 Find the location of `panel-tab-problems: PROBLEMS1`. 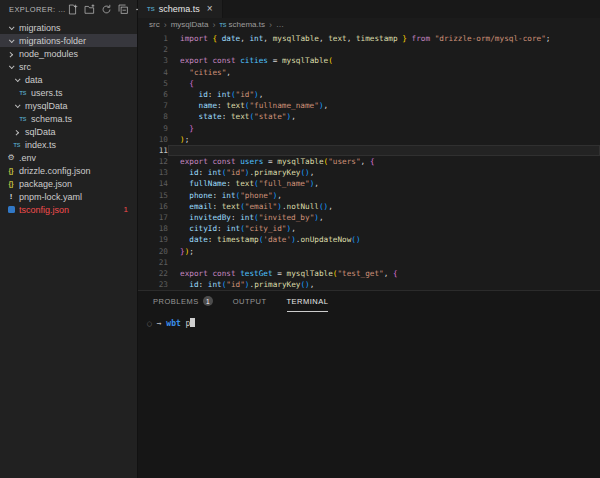

panel-tab-problems: PROBLEMS1 is located at coordinates (183, 302).